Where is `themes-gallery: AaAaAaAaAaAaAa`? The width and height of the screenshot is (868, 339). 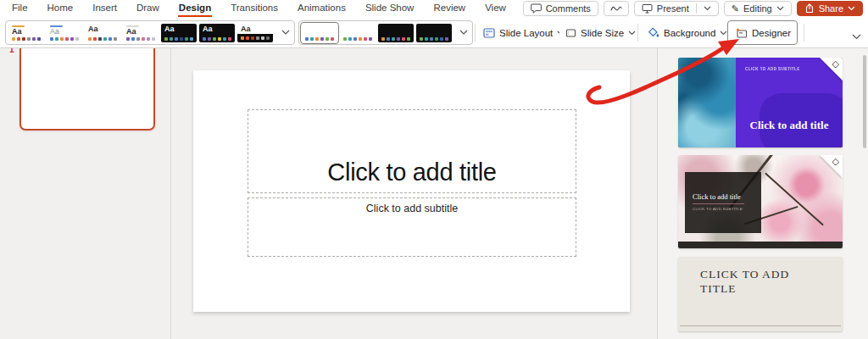
themes-gallery: AaAaAaAaAaAaAa is located at coordinates (150, 32).